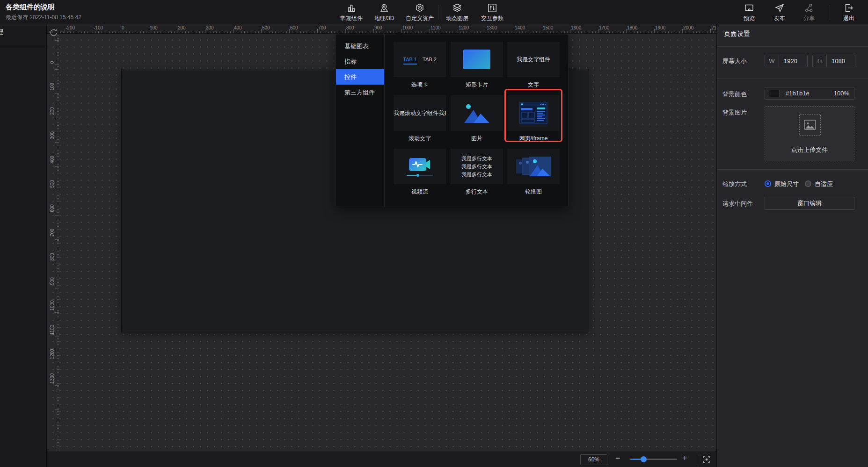 The height and width of the screenshot is (467, 868). Describe the element at coordinates (810, 150) in the screenshot. I see `upload-hint-text: 点击上传文件` at that location.